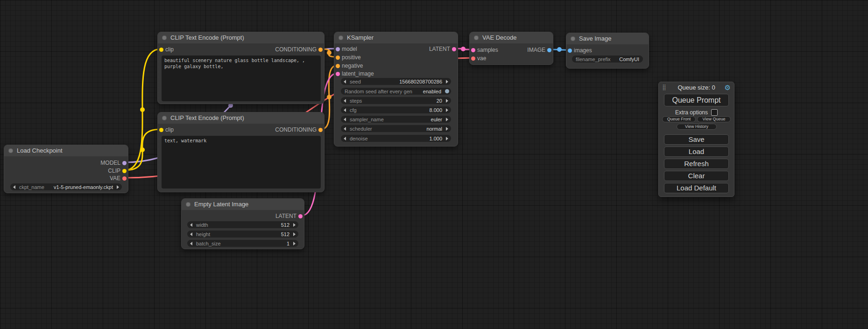  What do you see at coordinates (396, 138) in the screenshot?
I see `denoise-widget: denoise 1.000` at bounding box center [396, 138].